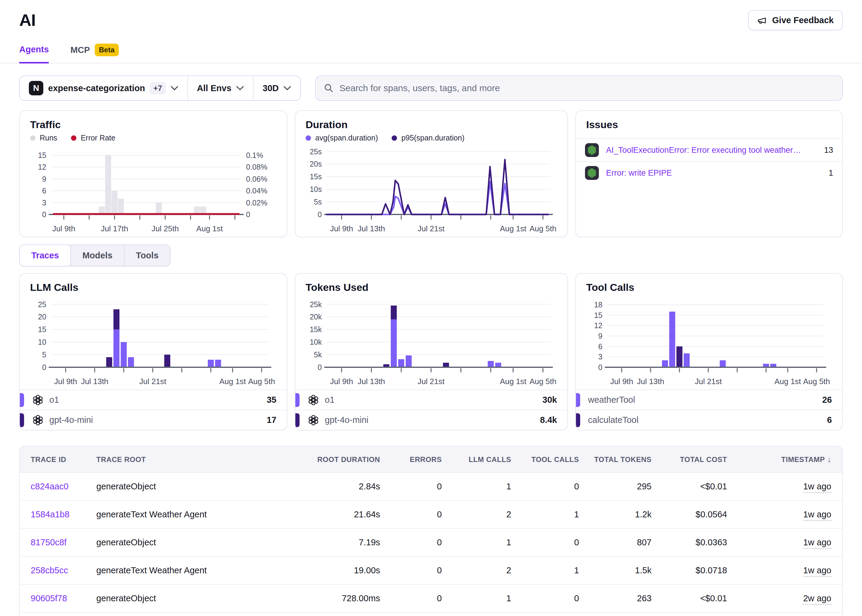 The height and width of the screenshot is (616, 862). What do you see at coordinates (579, 88) in the screenshot?
I see `search-input: Search for spans, users, tags, and more` at bounding box center [579, 88].